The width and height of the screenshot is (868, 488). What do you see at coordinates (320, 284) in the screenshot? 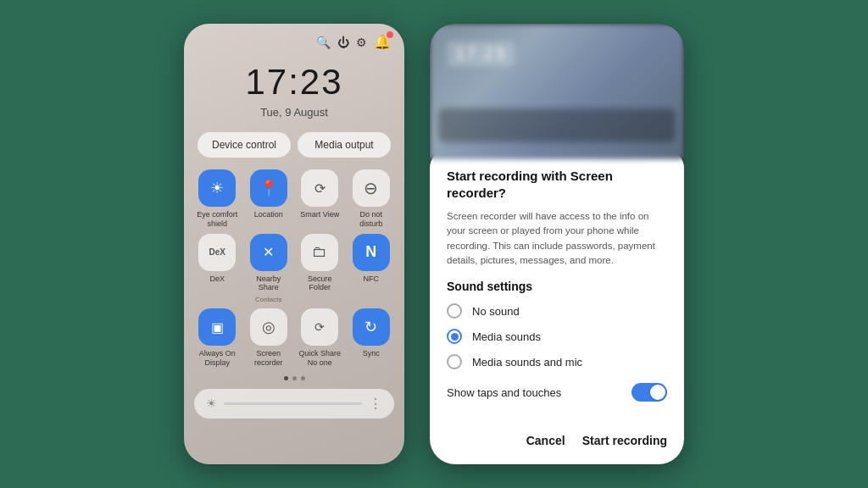
I see `tile-label-secure-folder: SecureFolder` at bounding box center [320, 284].